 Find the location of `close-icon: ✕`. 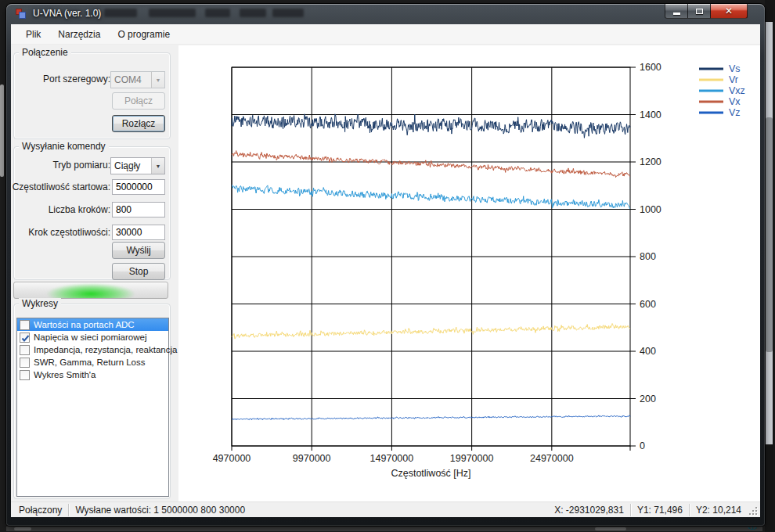

close-icon: ✕ is located at coordinates (729, 11).